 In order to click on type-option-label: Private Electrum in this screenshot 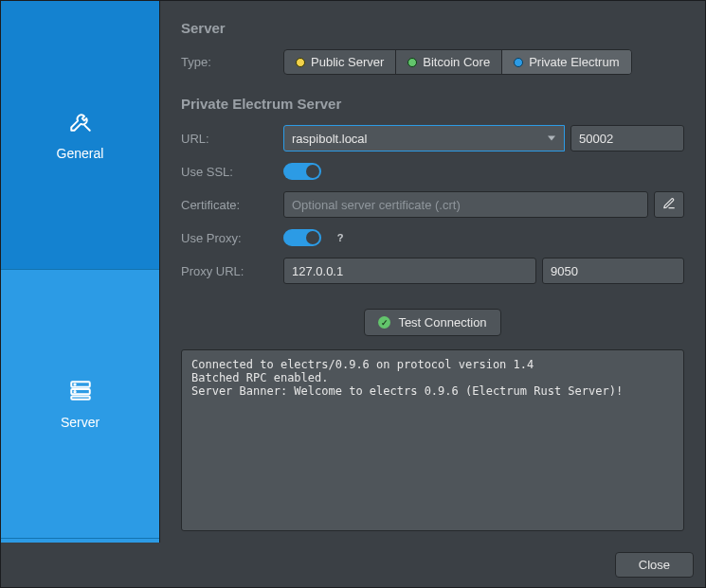, I will do `click(574, 62)`.